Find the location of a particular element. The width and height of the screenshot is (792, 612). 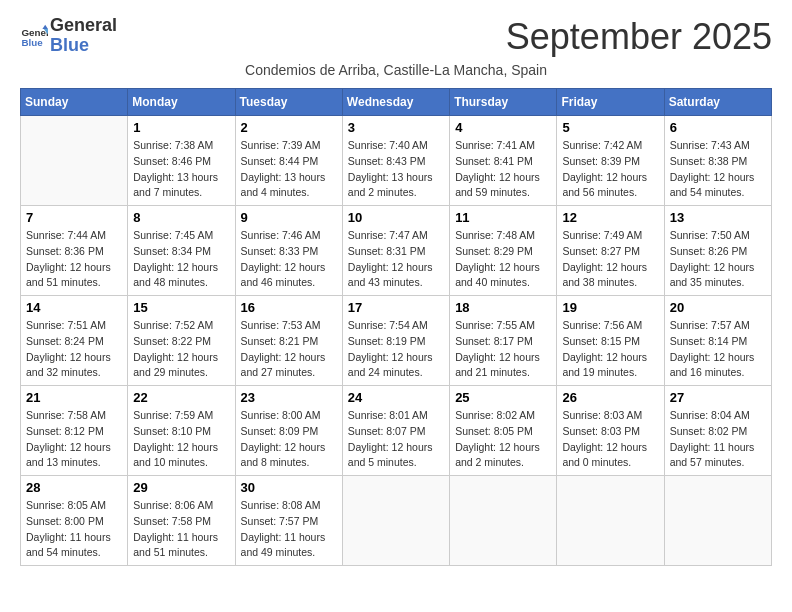

day-info: Sunrise: 7:53 AM Sunset: 8:21 PM Dayligh… is located at coordinates (289, 350).